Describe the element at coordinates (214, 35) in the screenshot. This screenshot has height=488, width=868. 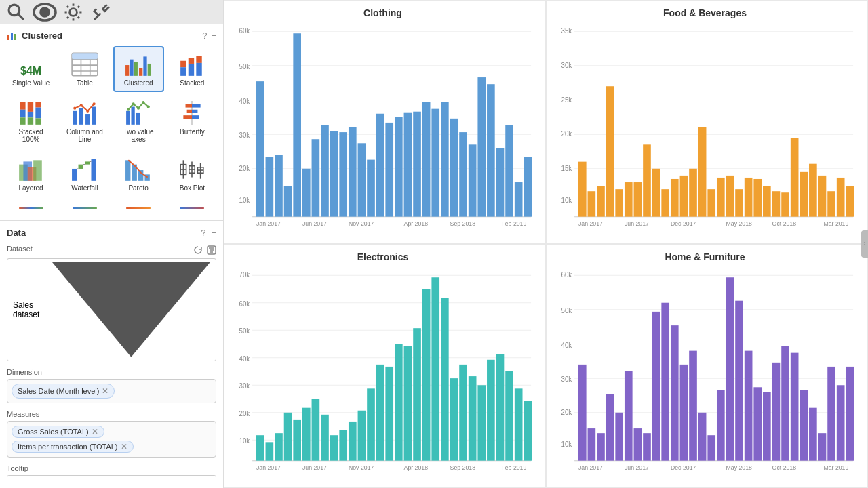
I see `chart-collapse-btn: −` at that location.